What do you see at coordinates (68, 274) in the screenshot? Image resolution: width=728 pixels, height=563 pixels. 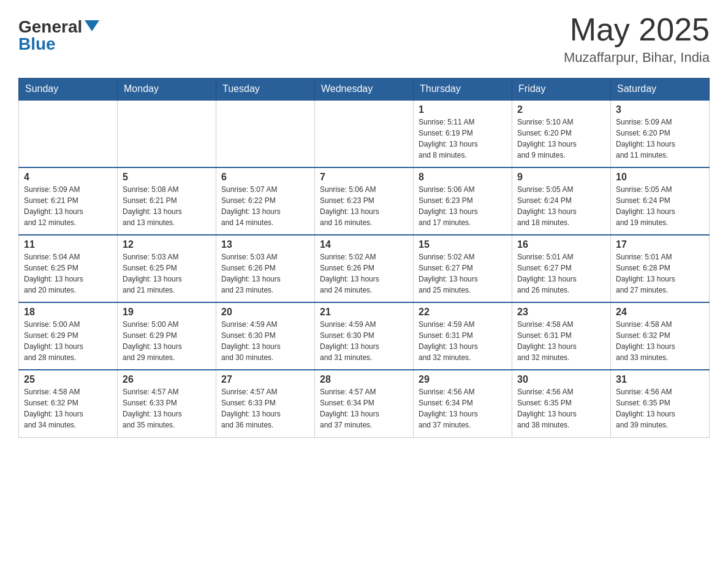 I see `day-info: Sunrise: 5:04 AM Sunset: 6:25 PM Dayligh…` at bounding box center [68, 274].